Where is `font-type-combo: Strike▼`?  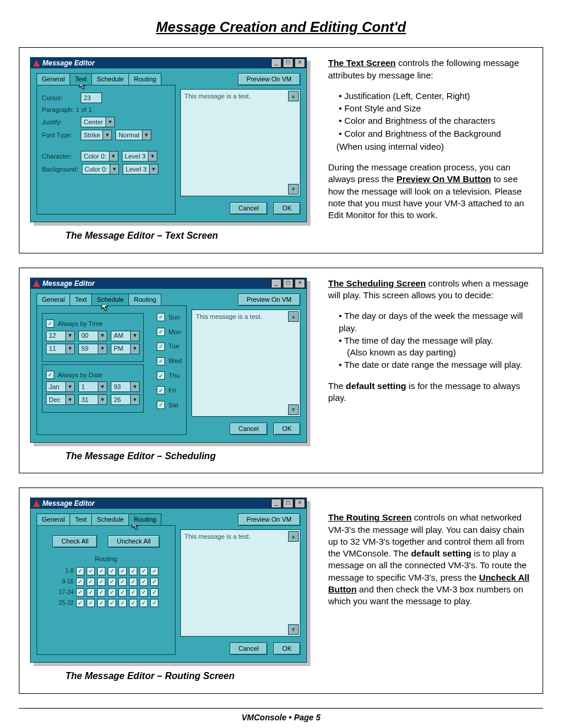
font-type-combo: Strike▼ is located at coordinates (97, 135).